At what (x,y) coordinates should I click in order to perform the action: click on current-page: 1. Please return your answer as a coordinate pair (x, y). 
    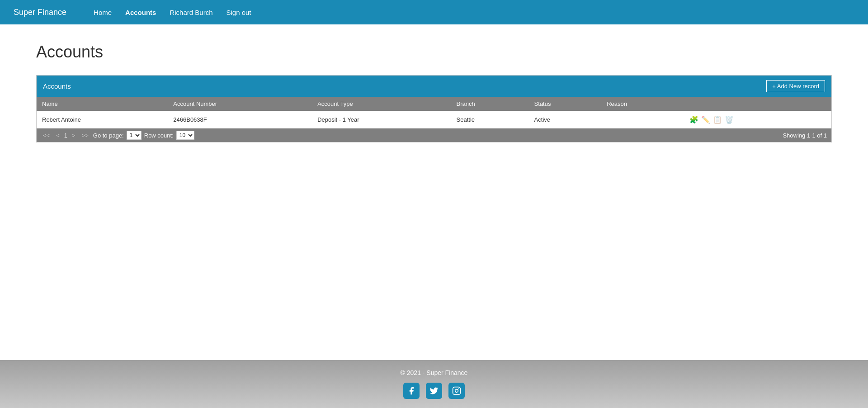
    Looking at the image, I should click on (66, 136).